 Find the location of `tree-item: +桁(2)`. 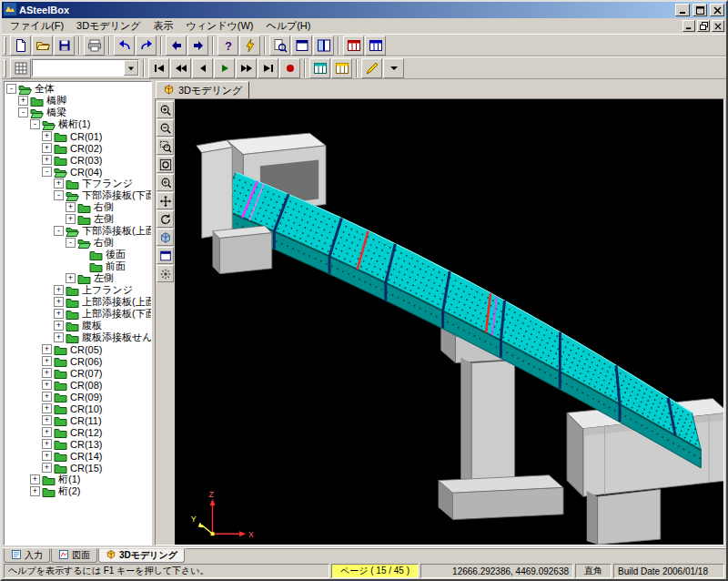

tree-item: +桁(2) is located at coordinates (78, 492).